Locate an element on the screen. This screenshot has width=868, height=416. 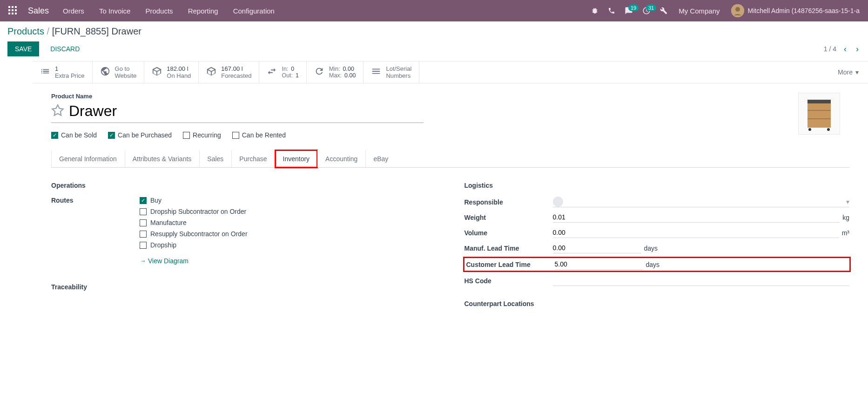
stat-reorder: Min:0.00 Max:0.00 is located at coordinates (335, 72).